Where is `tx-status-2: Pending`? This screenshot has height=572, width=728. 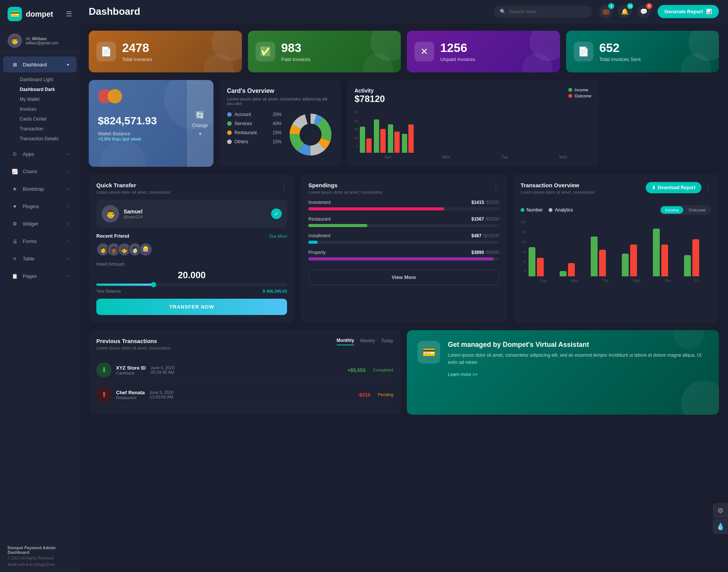
tx-status-2: Pending is located at coordinates (386, 395).